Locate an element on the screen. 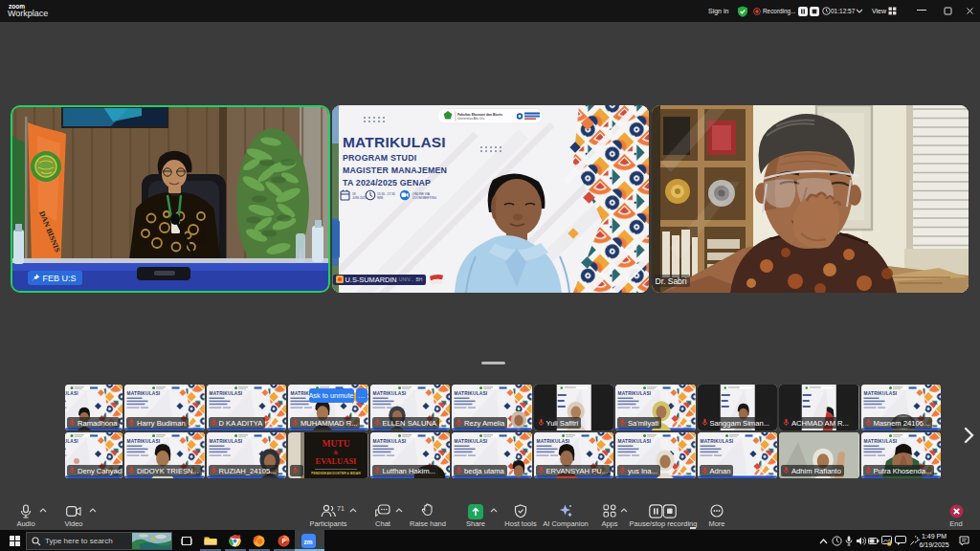 Image resolution: width=980 pixels, height=551 pixels. svg-text: WIB is located at coordinates (380, 198).